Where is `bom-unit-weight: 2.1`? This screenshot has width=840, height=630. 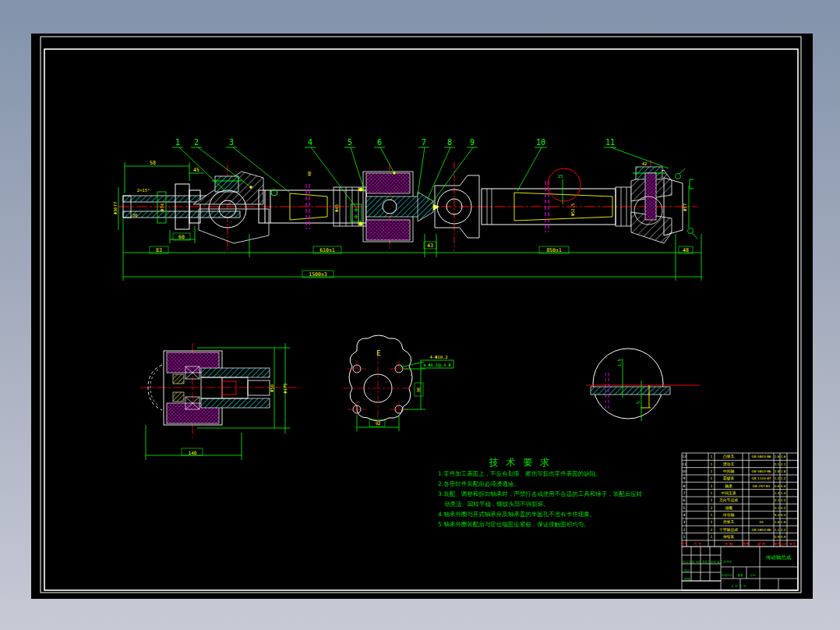 bom-unit-weight: 2.1 is located at coordinates (778, 465).